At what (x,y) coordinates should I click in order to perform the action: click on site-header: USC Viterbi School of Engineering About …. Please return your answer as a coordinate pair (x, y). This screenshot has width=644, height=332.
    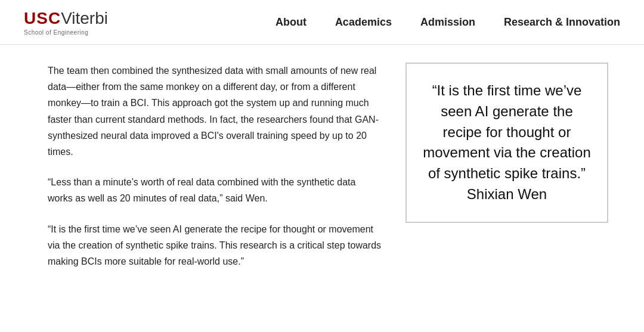
    Looking at the image, I should click on (322, 23).